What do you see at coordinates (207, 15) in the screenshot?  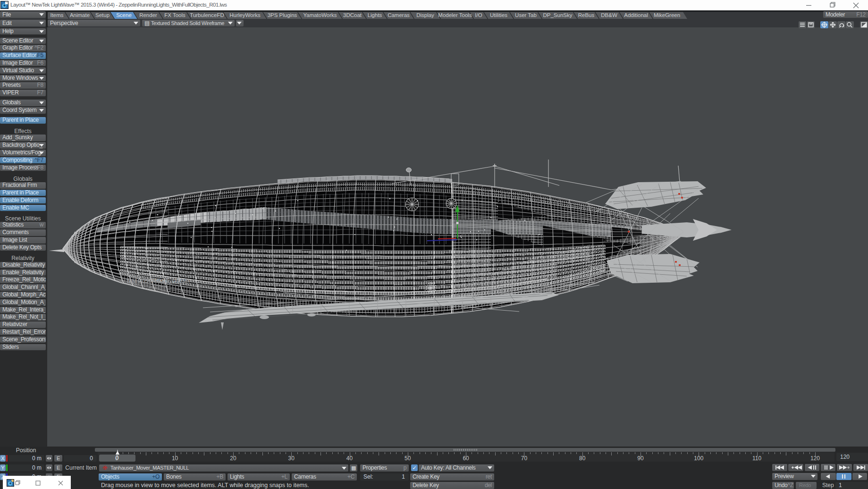 I see `svg-text: TurbulenceFD` at bounding box center [207, 15].